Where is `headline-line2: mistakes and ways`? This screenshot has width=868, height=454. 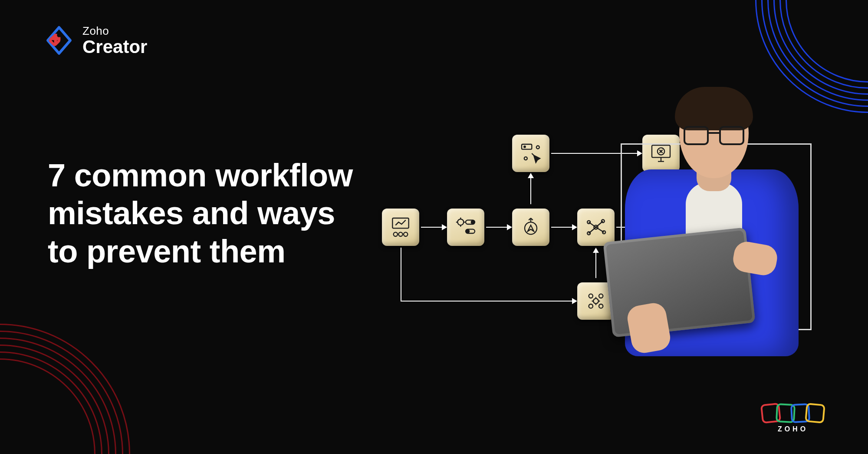 headline-line2: mistakes and ways is located at coordinates (201, 213).